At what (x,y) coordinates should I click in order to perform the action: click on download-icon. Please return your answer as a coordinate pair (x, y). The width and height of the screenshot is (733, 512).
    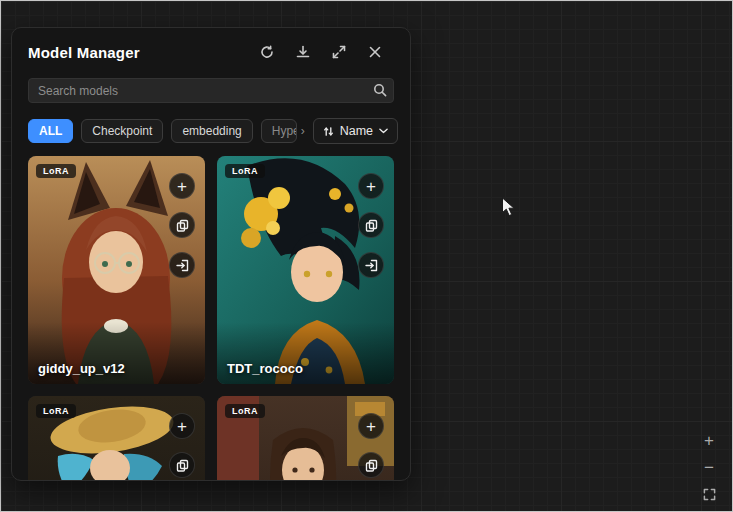
    Looking at the image, I should click on (302, 52).